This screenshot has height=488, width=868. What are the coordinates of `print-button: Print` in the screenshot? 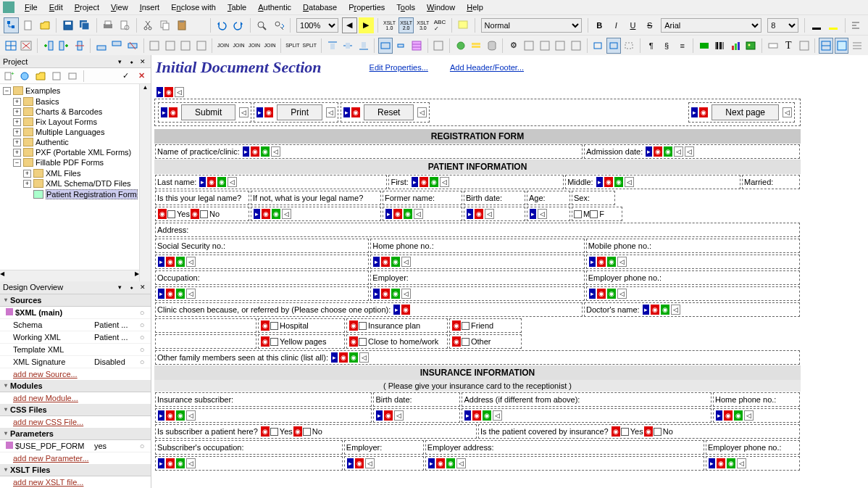 It's located at (300, 112).